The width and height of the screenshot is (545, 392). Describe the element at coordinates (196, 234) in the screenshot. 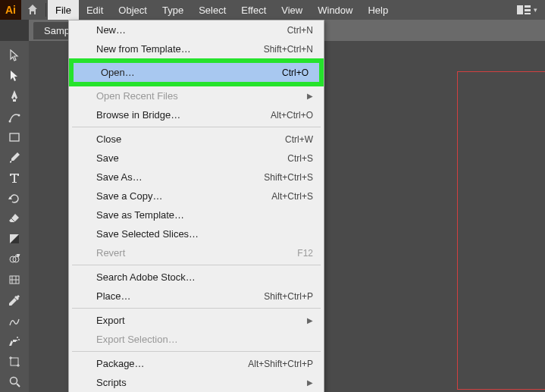

I see `menu-save-slices: Save Selected Slices…` at that location.